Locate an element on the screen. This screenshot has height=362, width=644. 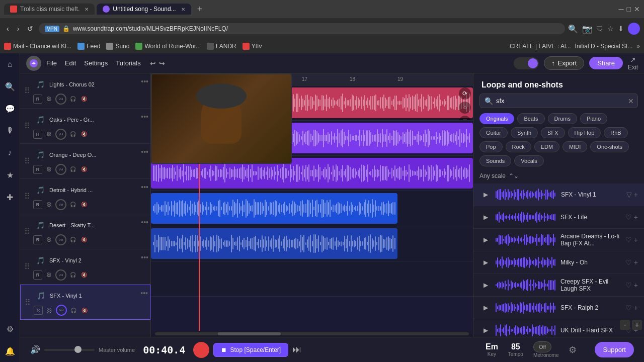
track-overlay-btn-1: ⟳ is located at coordinates (465, 94).